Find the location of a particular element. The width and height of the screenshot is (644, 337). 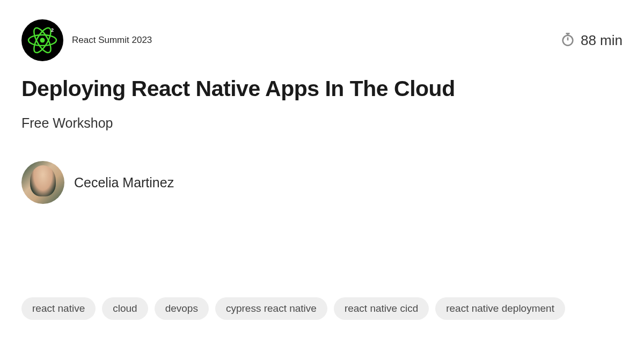

tag: react native deployment is located at coordinates (500, 309).